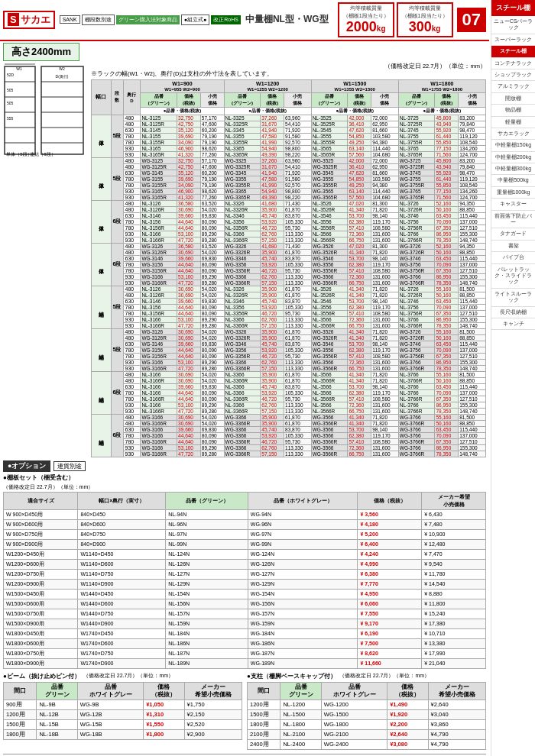 The height and width of the screenshot is (756, 535). I want to click on options-row: W1500×D750用W1440×D750NL-157NWG-157N¥ 7,5…, so click(245, 614).